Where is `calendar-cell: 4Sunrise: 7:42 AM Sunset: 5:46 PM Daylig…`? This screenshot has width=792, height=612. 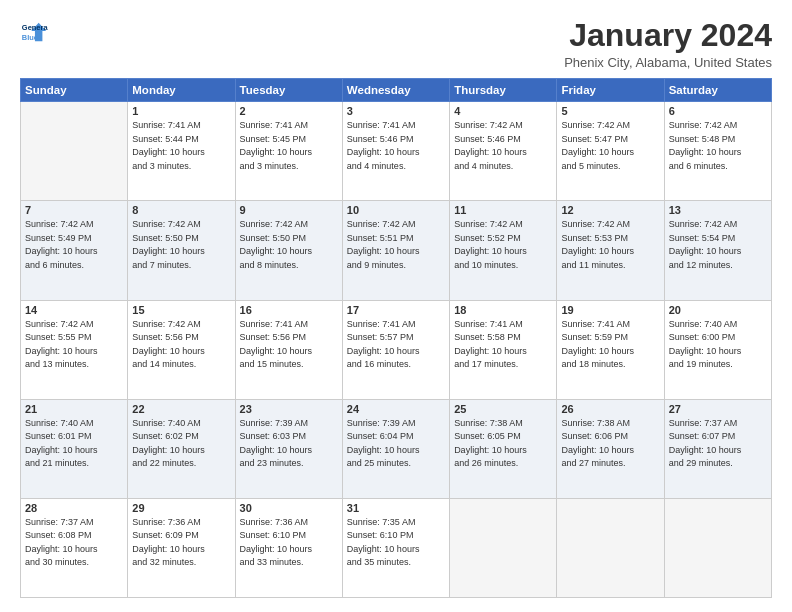 calendar-cell: 4Sunrise: 7:42 AM Sunset: 5:46 PM Daylig… is located at coordinates (504, 152).